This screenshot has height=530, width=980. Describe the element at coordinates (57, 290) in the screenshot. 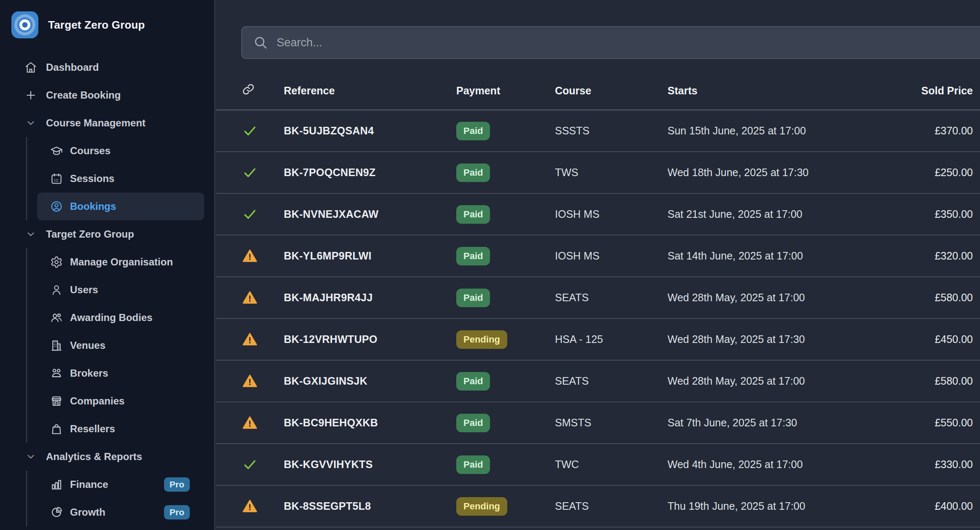

I see `user-icon` at that location.